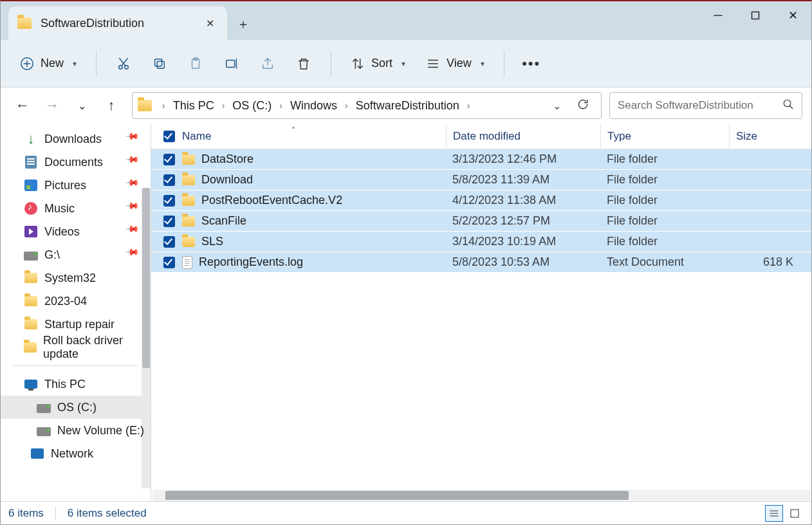 The image size is (812, 525). I want to click on sidebar-item: G:\📌, so click(76, 255).